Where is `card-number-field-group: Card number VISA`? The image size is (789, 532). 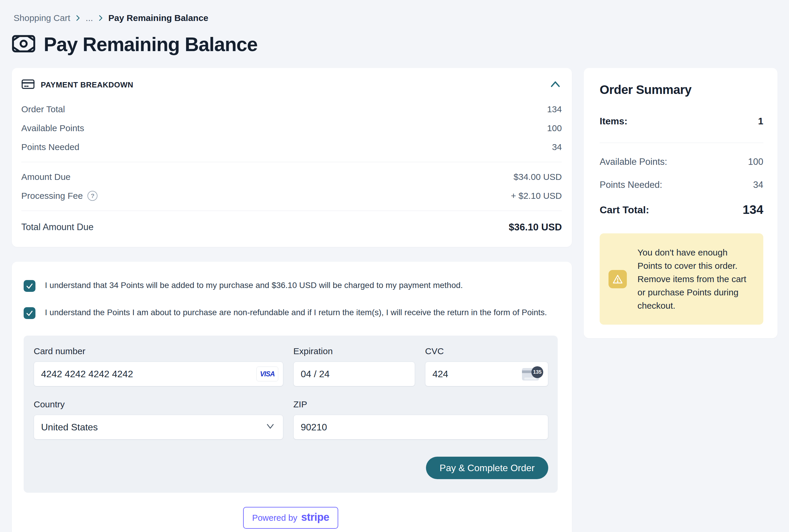 card-number-field-group: Card number VISA is located at coordinates (158, 366).